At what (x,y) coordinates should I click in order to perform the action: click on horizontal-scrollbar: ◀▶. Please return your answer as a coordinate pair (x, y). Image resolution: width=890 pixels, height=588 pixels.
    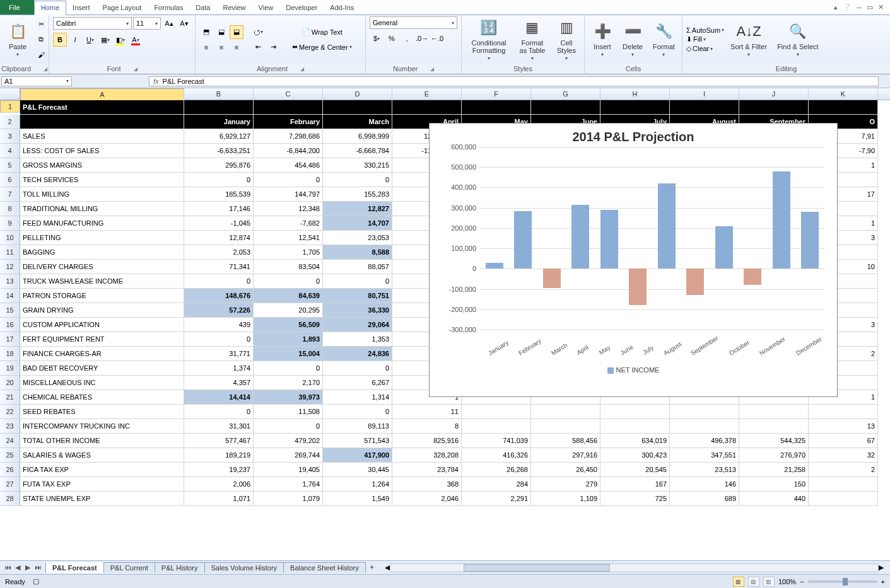
    Looking at the image, I should click on (635, 568).